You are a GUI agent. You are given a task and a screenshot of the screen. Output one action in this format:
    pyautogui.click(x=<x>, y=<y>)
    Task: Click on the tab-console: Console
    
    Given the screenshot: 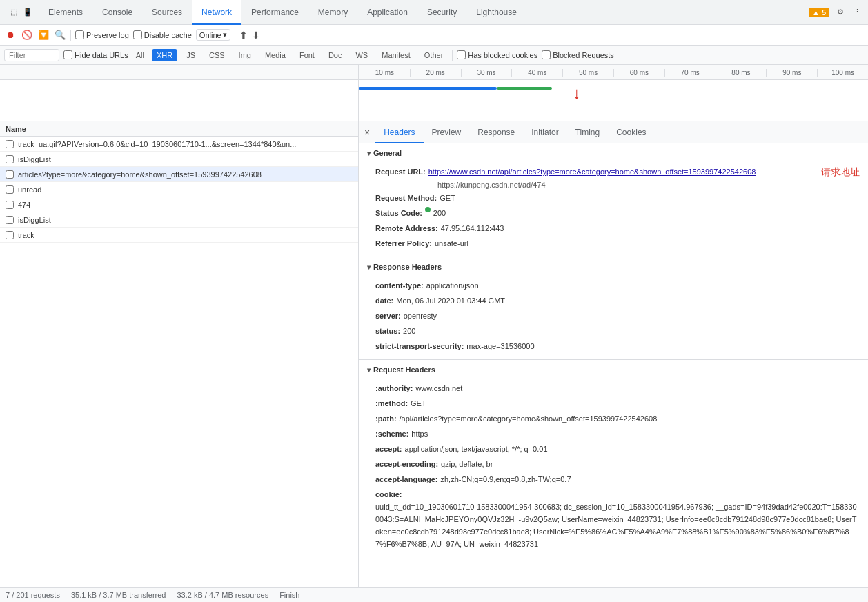 What is the action you would take?
    pyautogui.click(x=117, y=12)
    